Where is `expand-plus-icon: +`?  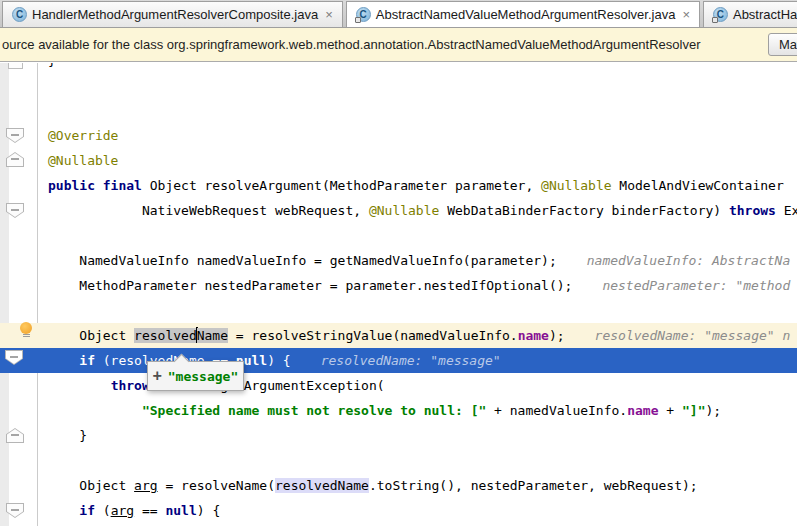
expand-plus-icon: + is located at coordinates (158, 376).